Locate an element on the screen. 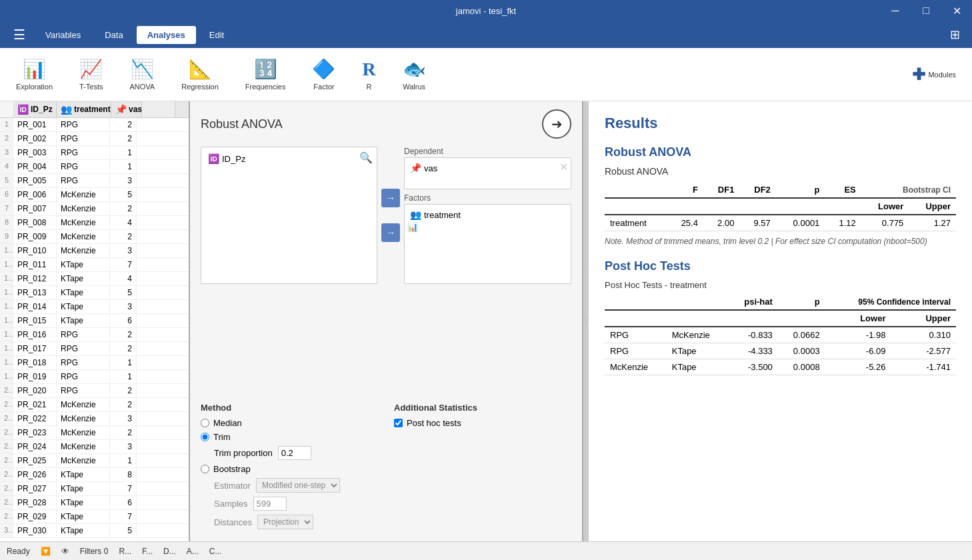  vas-target-icon: 📌 is located at coordinates (416, 168).